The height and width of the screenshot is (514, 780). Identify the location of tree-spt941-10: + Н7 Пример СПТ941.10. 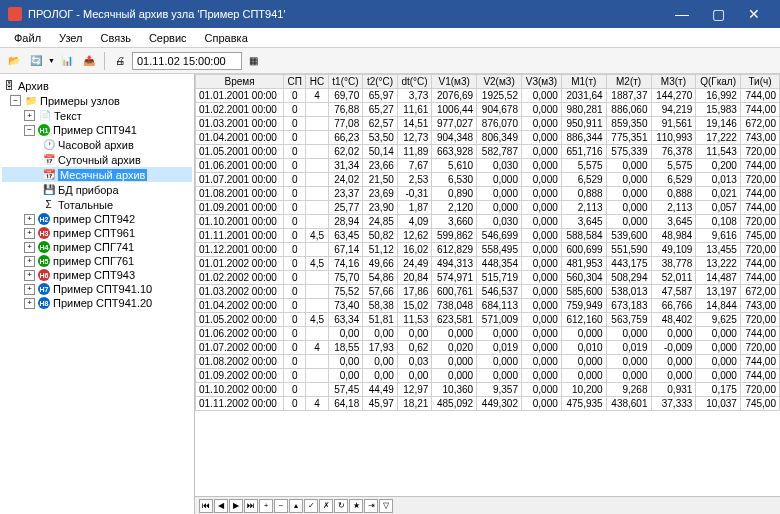
(97, 289).